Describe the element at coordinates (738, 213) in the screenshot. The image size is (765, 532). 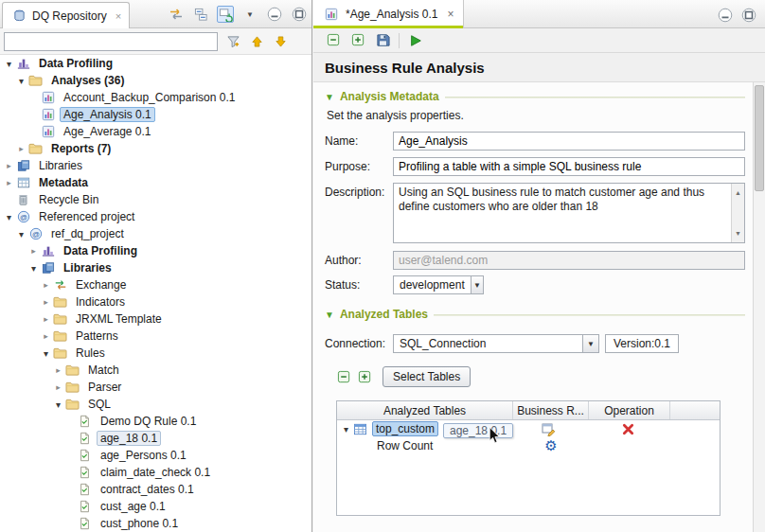
I see `textarea-scrollbar: ▲▼` at that location.